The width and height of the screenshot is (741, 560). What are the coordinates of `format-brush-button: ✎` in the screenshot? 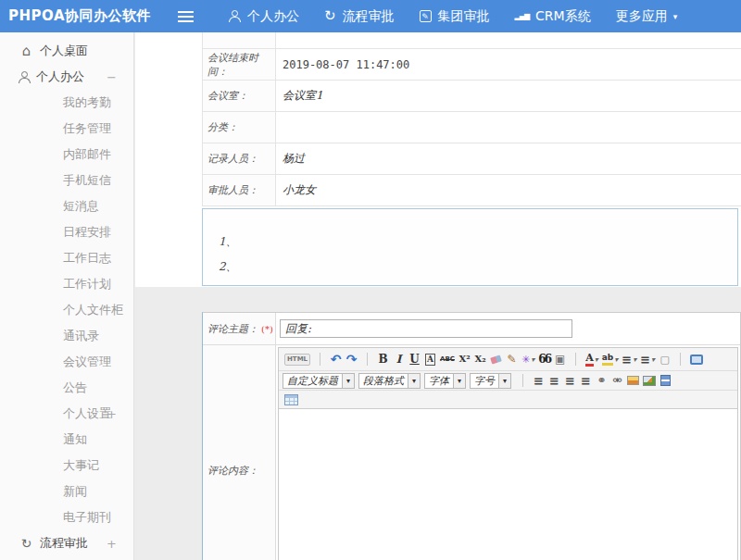 It's located at (511, 359).